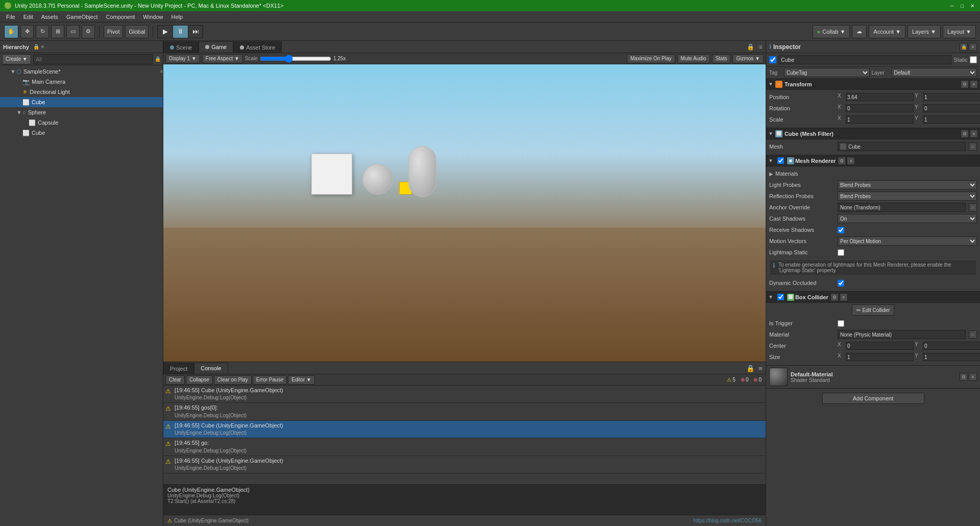 Image resolution: width=980 pixels, height=526 pixels. Describe the element at coordinates (965, 84) in the screenshot. I see `transform-settings-button: ⚙` at that location.